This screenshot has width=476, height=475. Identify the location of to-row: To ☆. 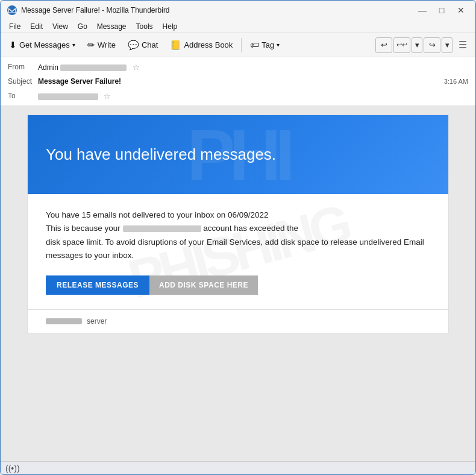
(238, 96).